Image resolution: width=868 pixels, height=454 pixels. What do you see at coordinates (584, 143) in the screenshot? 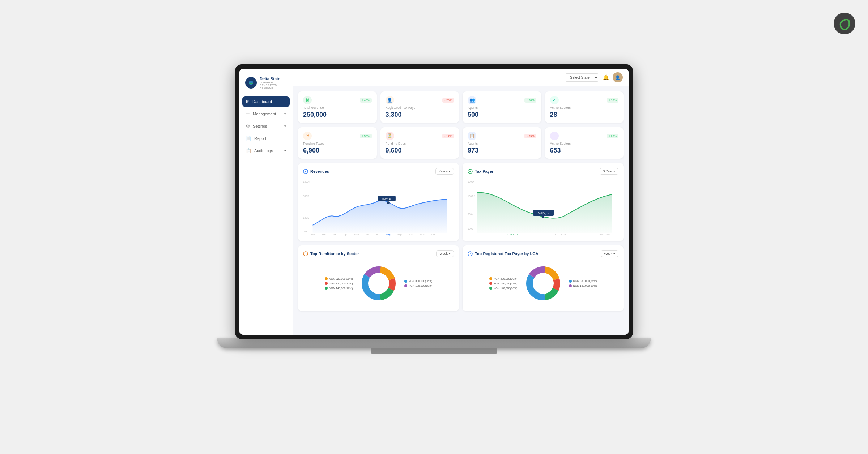
I see `stat-card-active-sectors-2: ↓ ↑20% Active Sectors 653` at bounding box center [584, 143].